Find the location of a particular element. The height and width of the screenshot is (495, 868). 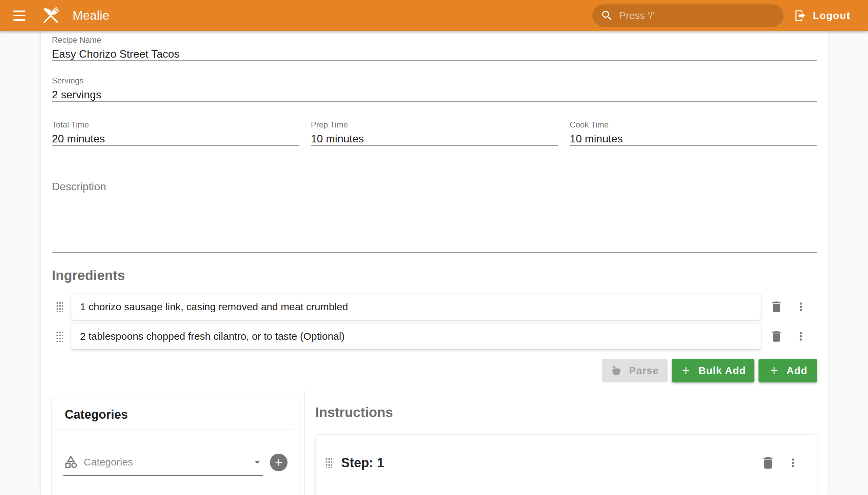

logout-icon is located at coordinates (800, 16).